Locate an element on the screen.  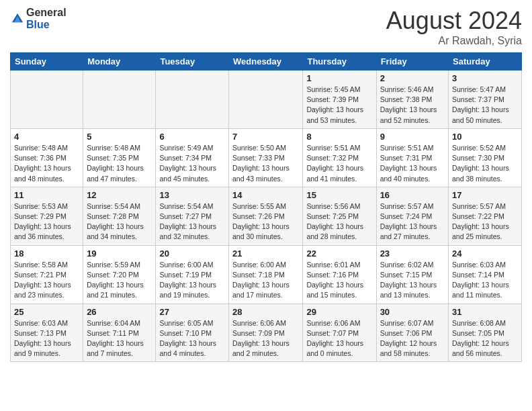
calendar-cell: 6Sunrise: 5:49 AMSunset: 7:34 PMDaylight… is located at coordinates (192, 157).